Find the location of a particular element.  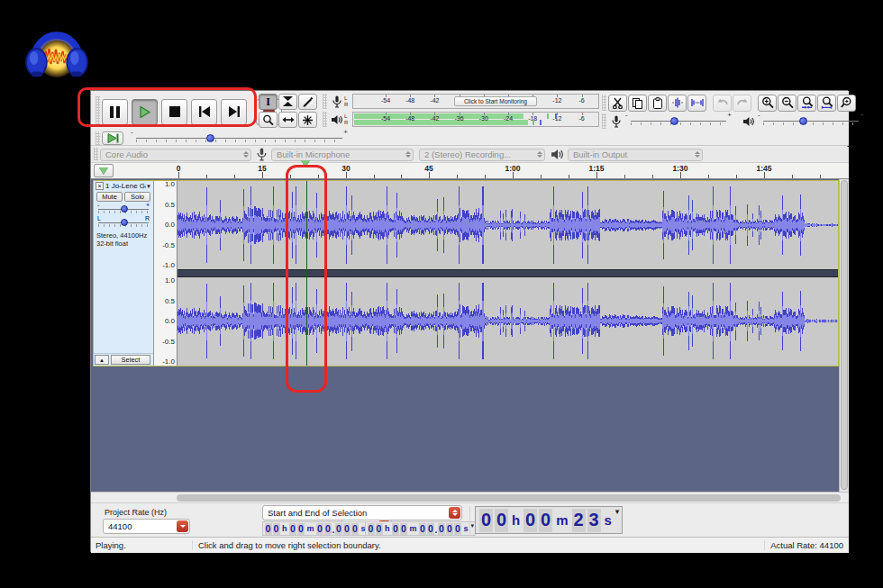

fit-project-button is located at coordinates (827, 103).